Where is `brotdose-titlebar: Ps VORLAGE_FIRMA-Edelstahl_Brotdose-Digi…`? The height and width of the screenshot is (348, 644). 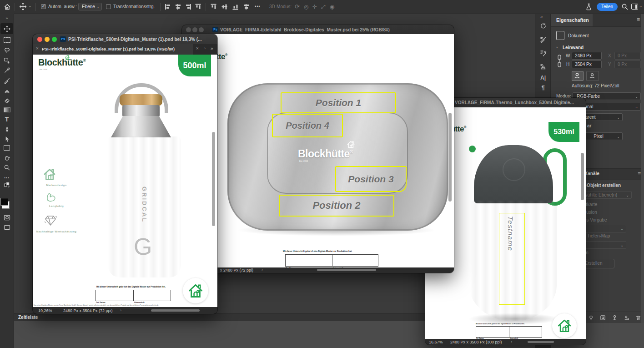 brotdose-titlebar: Ps VORLAGE_FIRMA-Edelstahl_Brotdose-Digi… is located at coordinates (318, 30).